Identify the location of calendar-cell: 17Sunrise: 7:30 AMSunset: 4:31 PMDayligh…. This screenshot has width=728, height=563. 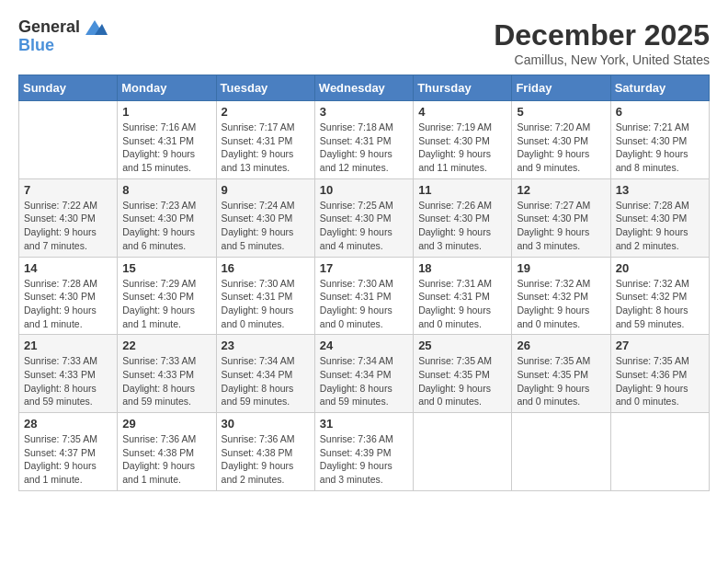
(364, 296).